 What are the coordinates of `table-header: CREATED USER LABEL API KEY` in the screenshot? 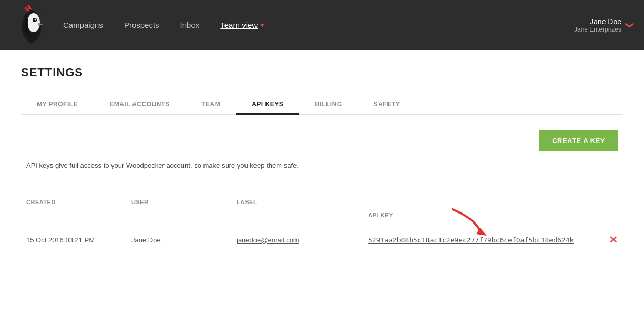 It's located at (322, 202).